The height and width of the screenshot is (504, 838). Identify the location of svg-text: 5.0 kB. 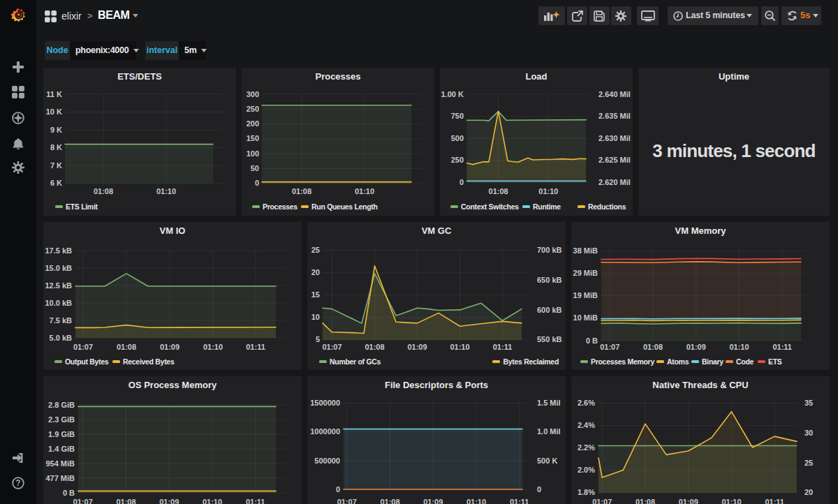
(61, 338).